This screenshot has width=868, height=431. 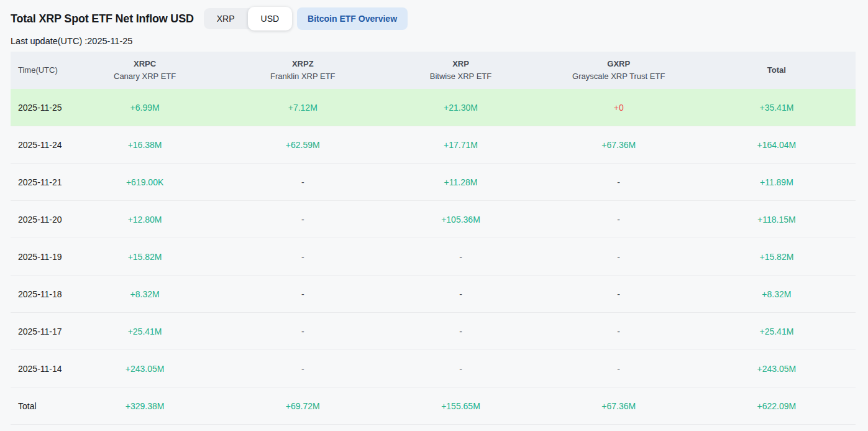 I want to click on row-date: 2025-11-21, so click(x=39, y=182).